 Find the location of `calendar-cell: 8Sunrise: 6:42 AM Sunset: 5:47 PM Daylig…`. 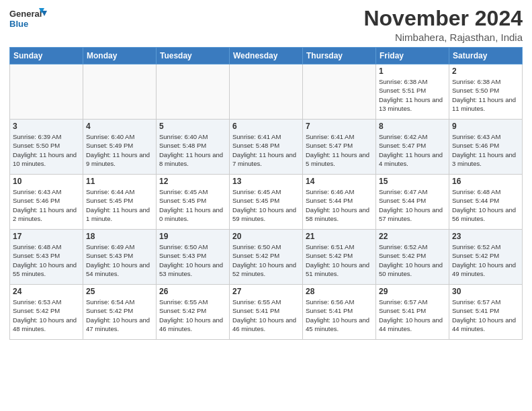

calendar-cell: 8Sunrise: 6:42 AM Sunset: 5:47 PM Daylig… is located at coordinates (412, 147).